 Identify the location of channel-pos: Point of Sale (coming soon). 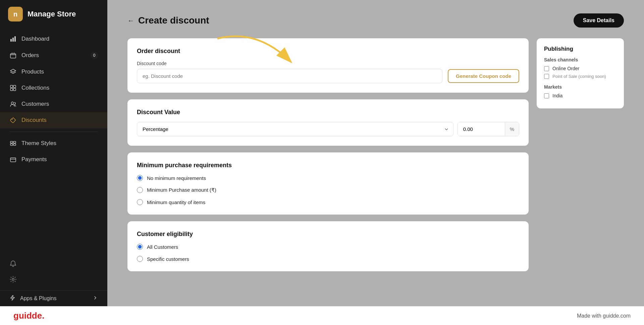
(580, 77).